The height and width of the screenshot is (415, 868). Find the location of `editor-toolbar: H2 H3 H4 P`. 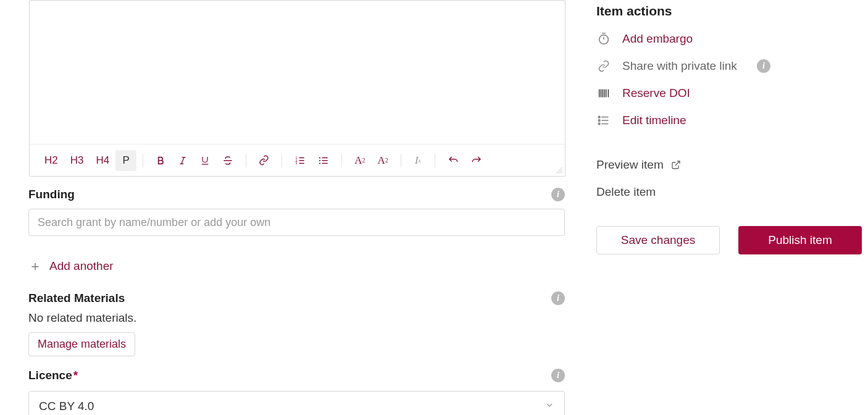

editor-toolbar: H2 H3 H4 P is located at coordinates (298, 160).